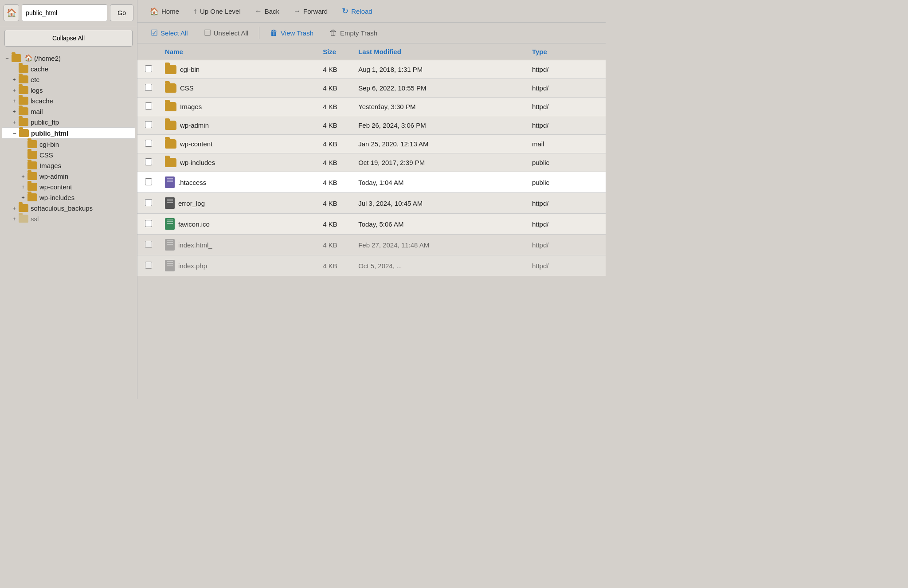 The width and height of the screenshot is (908, 588). Describe the element at coordinates (12, 13) in the screenshot. I see `sidebar-home-button: 🏠` at that location.